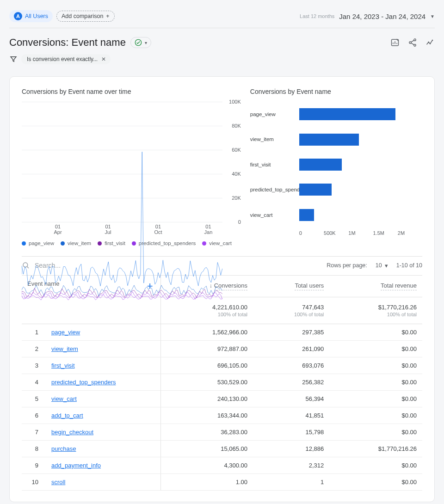 The width and height of the screenshot is (444, 504). I want to click on cell-conversions: 4,300.00, so click(207, 466).